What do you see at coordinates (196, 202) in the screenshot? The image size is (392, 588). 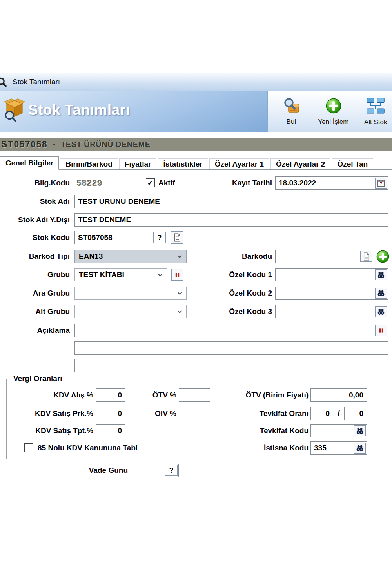 I see `row-stok-adi: Stok Adı` at bounding box center [196, 202].